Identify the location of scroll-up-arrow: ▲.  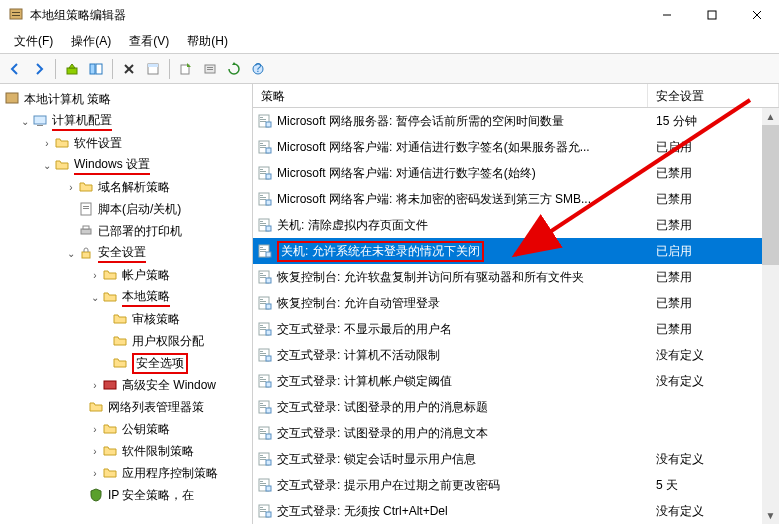
(770, 116).